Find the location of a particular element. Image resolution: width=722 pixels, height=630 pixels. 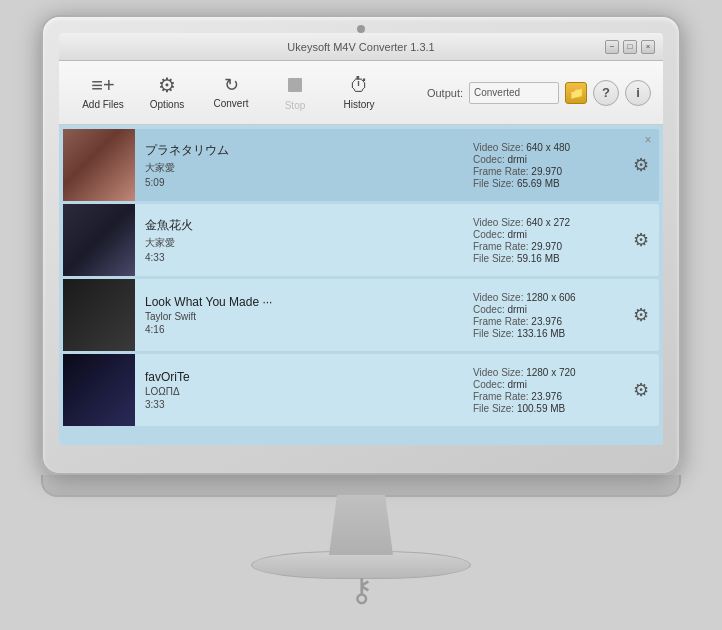

file-meta: Video Size: 640 x 480 Codec: drmi Frame … is located at coordinates (543, 165).